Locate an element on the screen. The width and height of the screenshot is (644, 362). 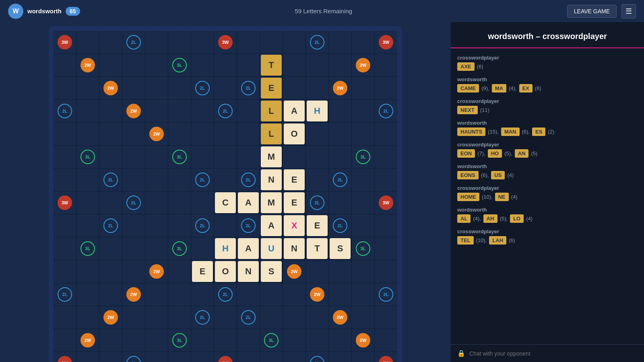
board-cell-1-13: 2W is located at coordinates (363, 65).